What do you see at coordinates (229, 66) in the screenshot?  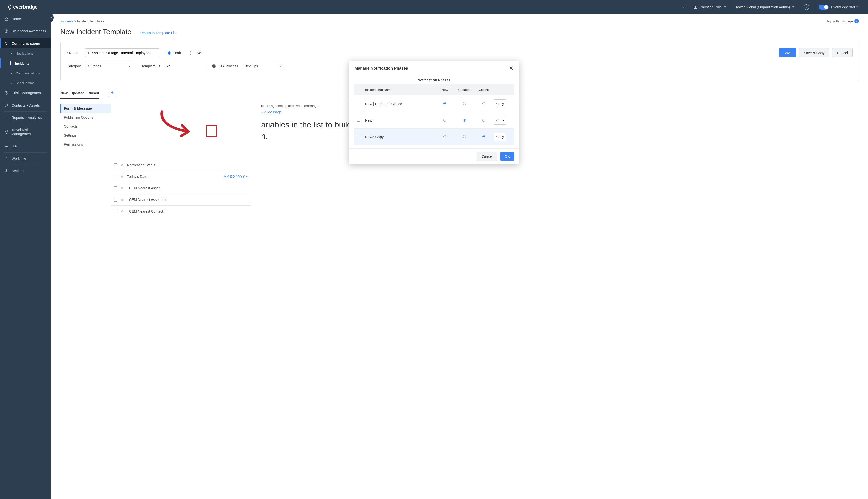 I see `ita-process-label: ITA Process` at bounding box center [229, 66].